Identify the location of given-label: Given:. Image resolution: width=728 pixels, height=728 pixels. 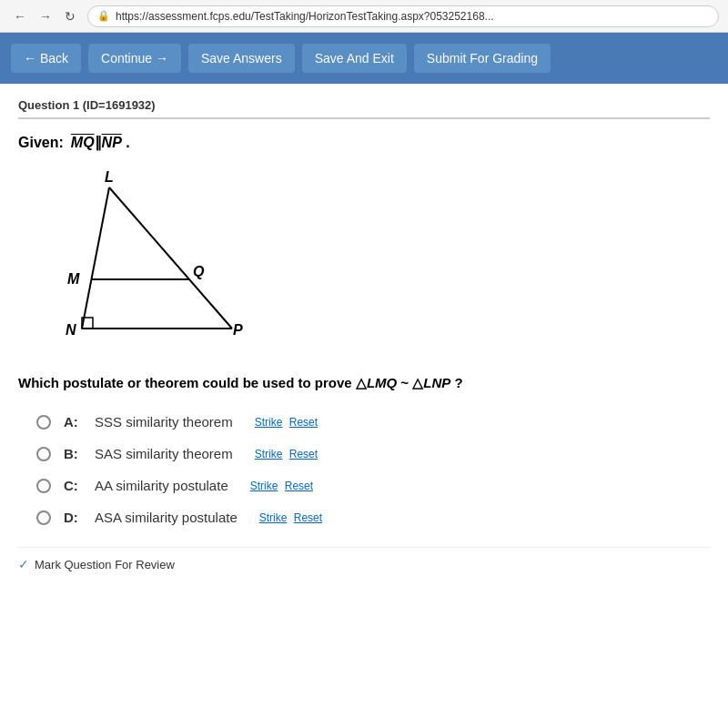
(41, 143).